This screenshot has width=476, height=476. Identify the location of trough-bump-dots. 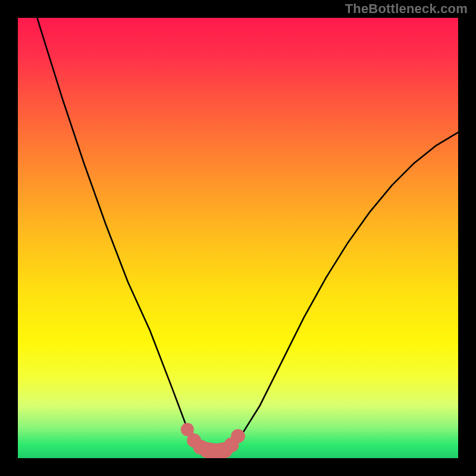
(213, 440).